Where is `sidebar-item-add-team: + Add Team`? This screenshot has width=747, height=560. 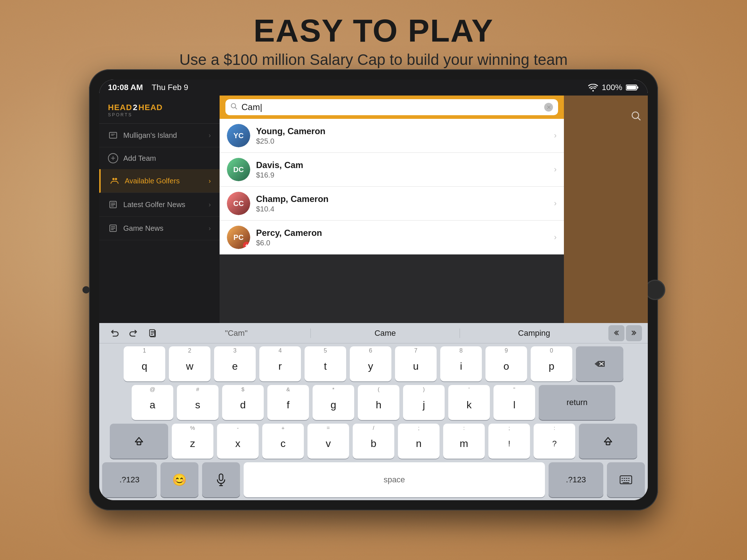 sidebar-item-add-team: + Add Team is located at coordinates (159, 158).